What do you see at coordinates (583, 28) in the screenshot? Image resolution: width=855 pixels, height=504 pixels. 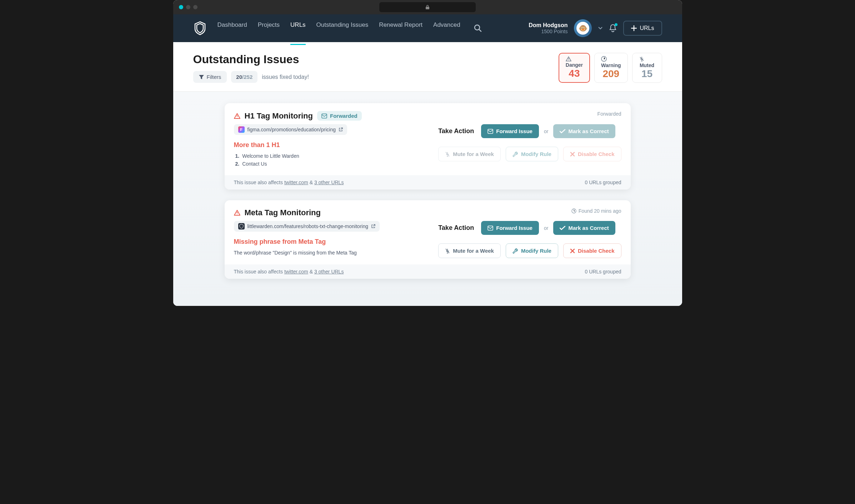 I see `user-avatar: 🐵` at bounding box center [583, 28].